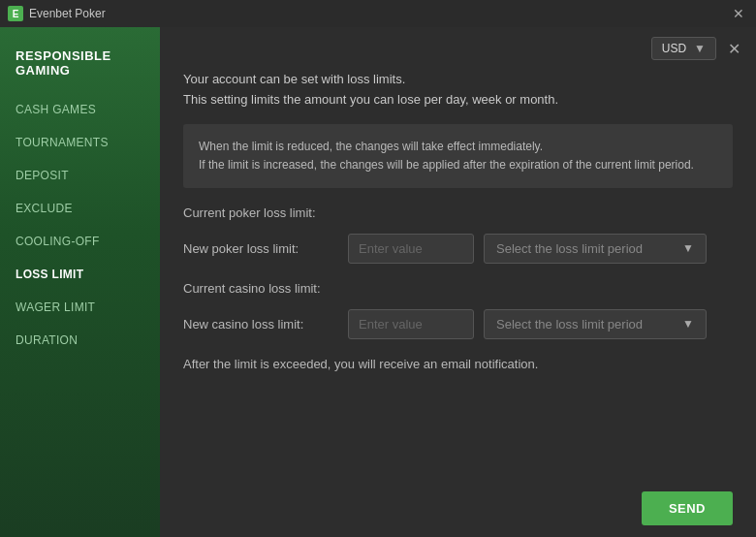  I want to click on title-bar: E Evenbet Poker ✕, so click(378, 14).